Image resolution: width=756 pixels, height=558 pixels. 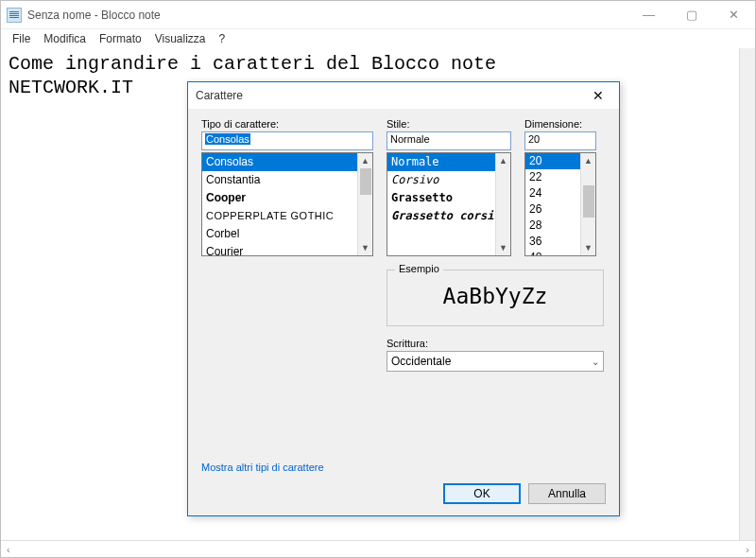 I want to click on font-item-copperplate: Copperplate Gothic, so click(x=287, y=216).